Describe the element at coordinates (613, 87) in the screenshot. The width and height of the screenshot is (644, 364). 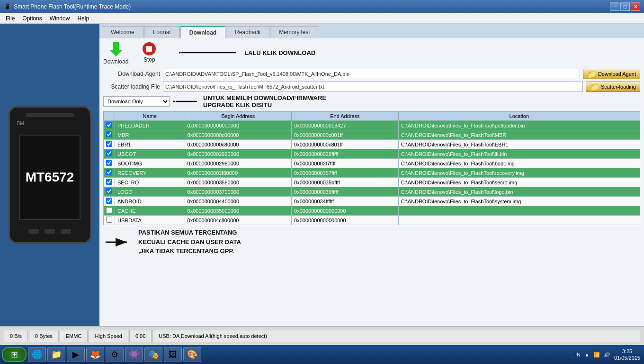
I see `scatter-loading-button: 📁 Scatter-loading` at that location.